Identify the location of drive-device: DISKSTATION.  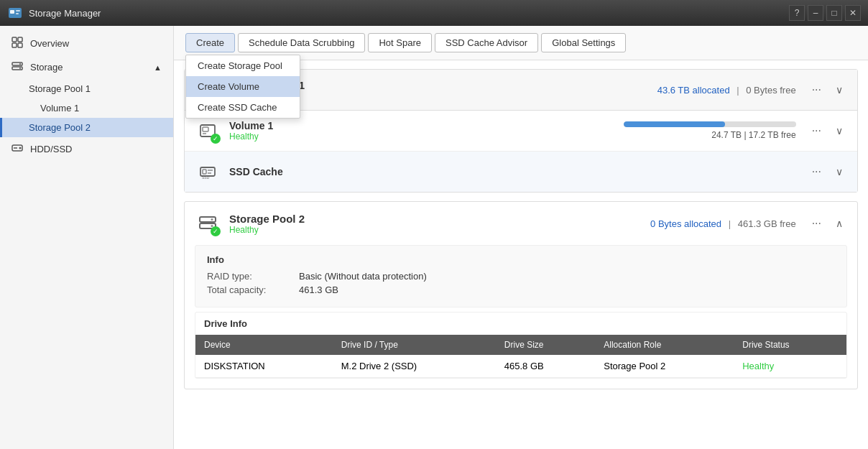
(264, 366).